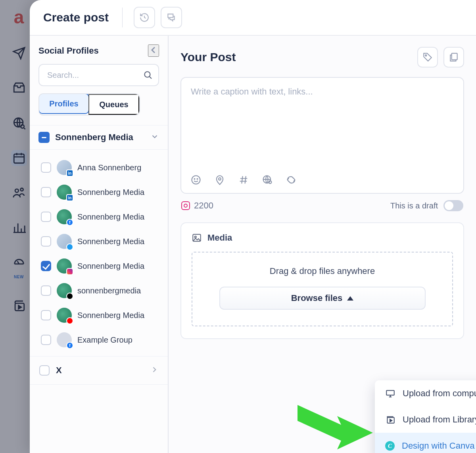  What do you see at coordinates (99, 137) in the screenshot?
I see `profile-group-row: Sonnenberg Media` at bounding box center [99, 137].